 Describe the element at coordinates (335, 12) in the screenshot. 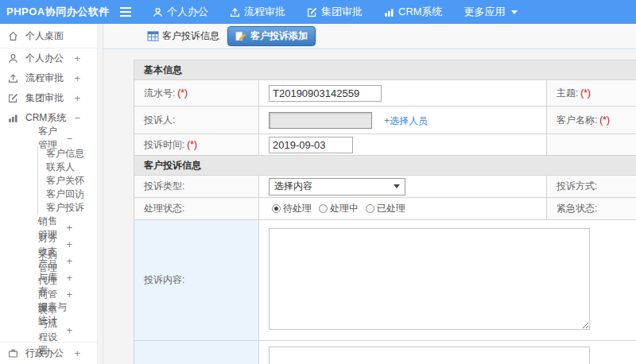

I see `nav-menu: 个人办公 流程审批 集团审批 CRM系统 更多应用` at that location.